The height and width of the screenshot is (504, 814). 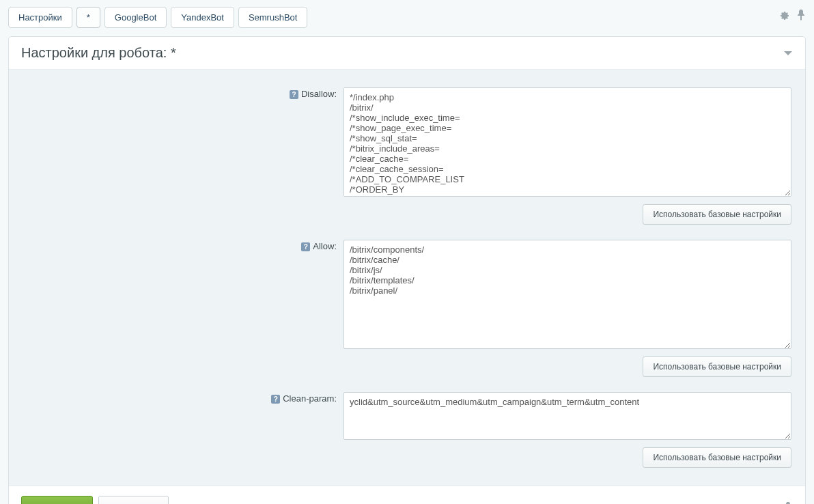 What do you see at coordinates (134, 500) in the screenshot?
I see `apply-button: Применить` at bounding box center [134, 500].